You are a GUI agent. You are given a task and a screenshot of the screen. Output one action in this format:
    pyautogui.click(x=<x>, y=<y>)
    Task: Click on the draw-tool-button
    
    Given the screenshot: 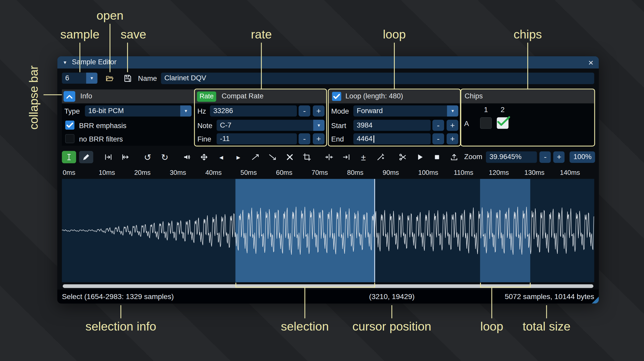 What is the action you would take?
    pyautogui.click(x=86, y=157)
    